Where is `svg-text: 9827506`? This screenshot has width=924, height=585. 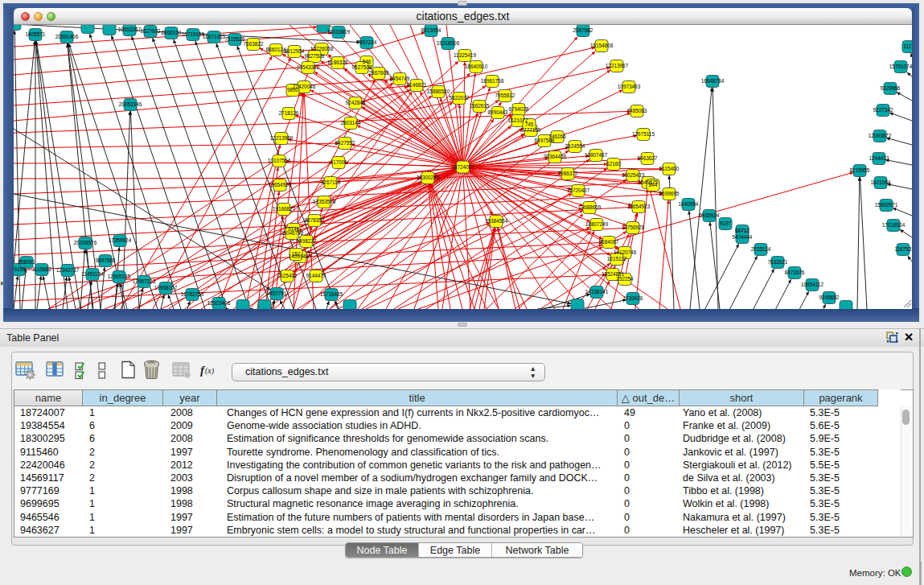 svg-text: 9827506 is located at coordinates (315, 56).